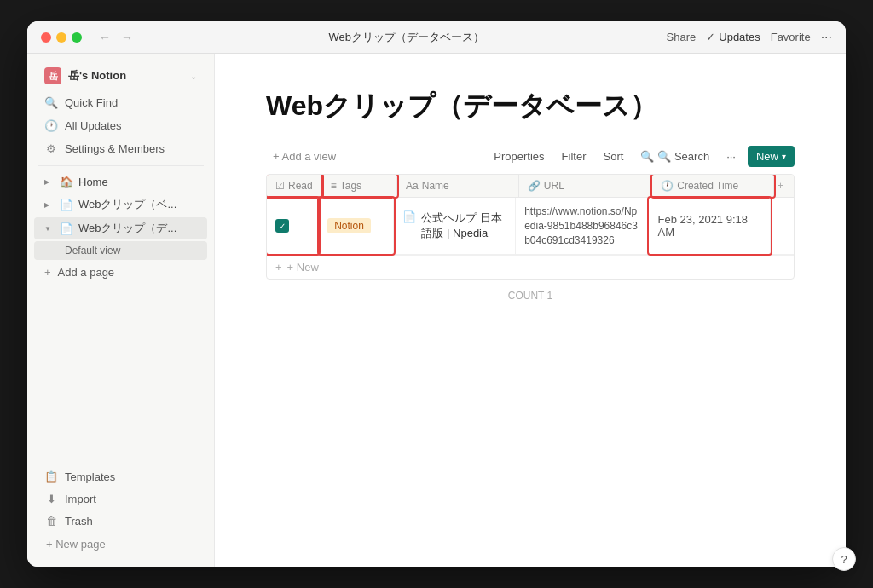 The width and height of the screenshot is (873, 588). I want to click on count-label: COUNT, so click(526, 296).